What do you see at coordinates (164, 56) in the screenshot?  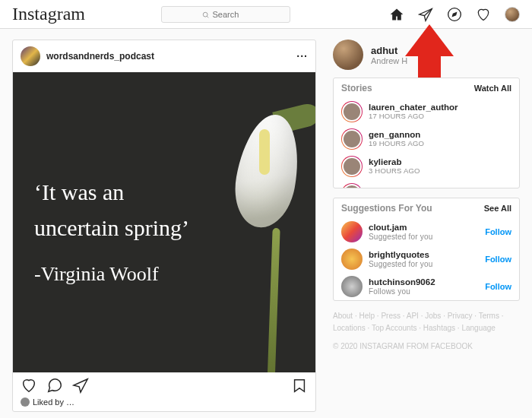 I see `post-header: wordsandnerds_podcast ···` at bounding box center [164, 56].